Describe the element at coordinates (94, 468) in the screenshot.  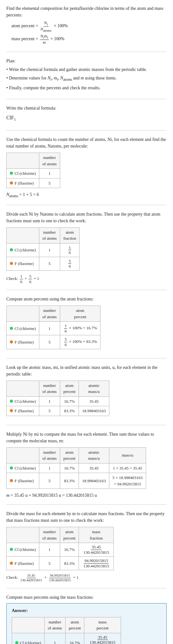
I see `cl-atomic-mass-5: 35.45` at that location.